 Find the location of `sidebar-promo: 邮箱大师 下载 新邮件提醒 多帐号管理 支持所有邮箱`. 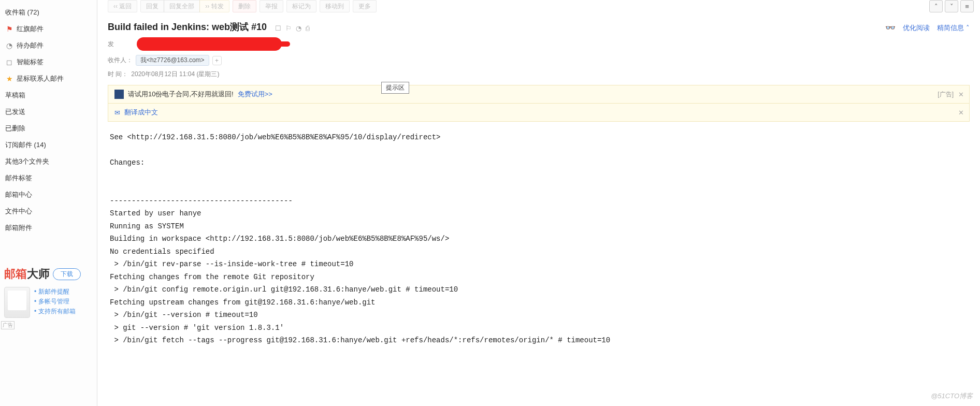

sidebar-promo: 邮箱大师 下载 新邮件提醒 多帐号管理 支持所有邮箱 is located at coordinates (42, 292).